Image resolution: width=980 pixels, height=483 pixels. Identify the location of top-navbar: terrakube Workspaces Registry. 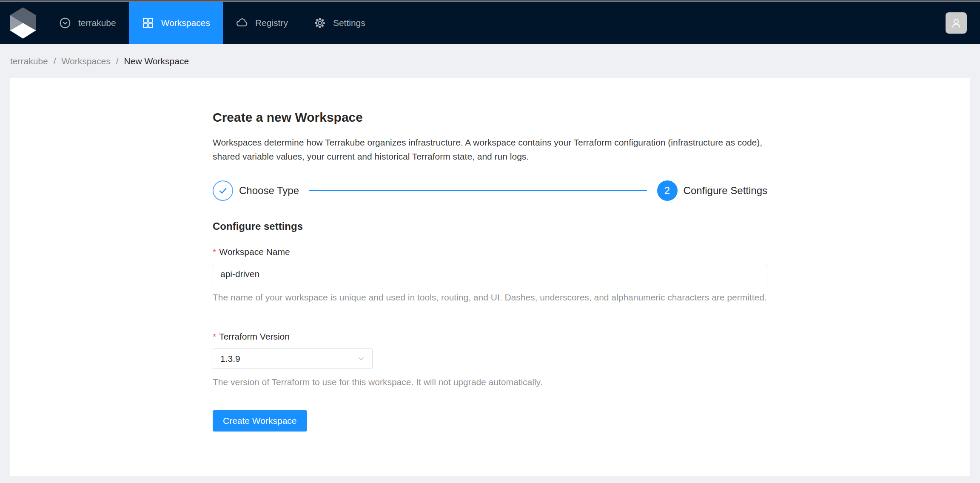
(490, 23).